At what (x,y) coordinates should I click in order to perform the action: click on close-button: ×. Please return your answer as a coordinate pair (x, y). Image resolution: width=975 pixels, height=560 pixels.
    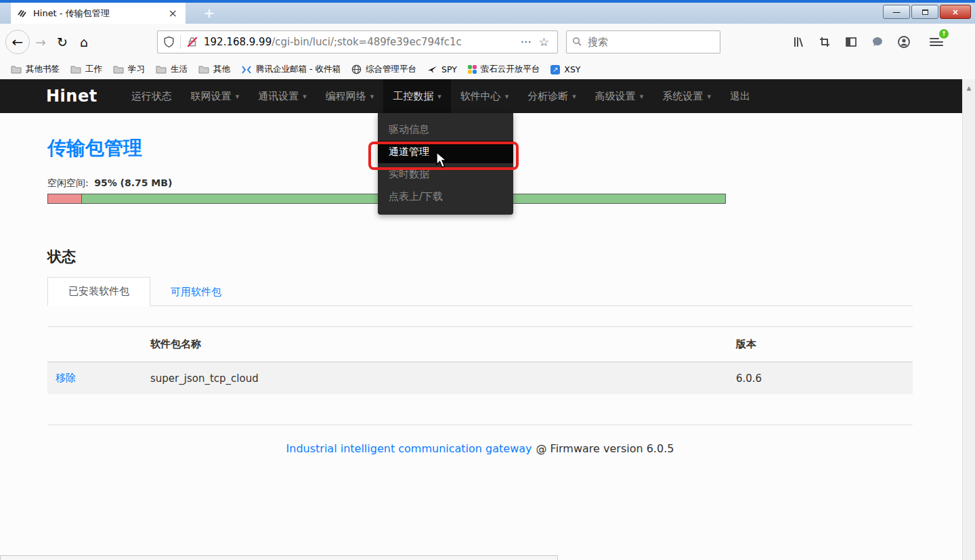
    Looking at the image, I should click on (955, 12).